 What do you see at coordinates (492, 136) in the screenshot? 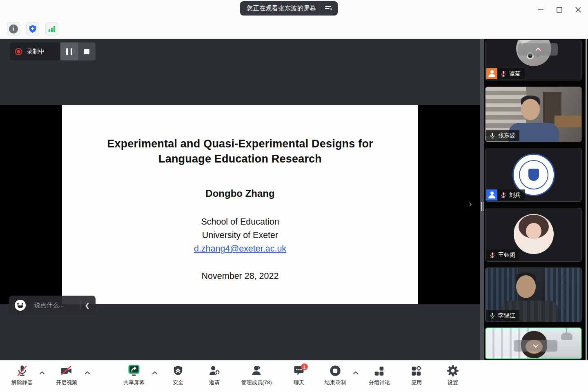
I see `mic-on-icon` at bounding box center [492, 136].